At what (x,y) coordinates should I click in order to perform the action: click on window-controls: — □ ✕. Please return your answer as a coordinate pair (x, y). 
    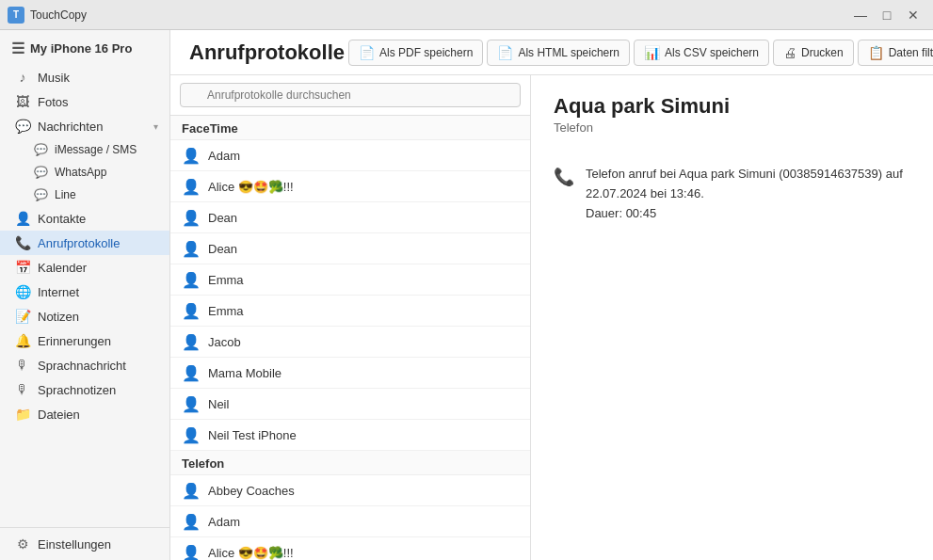
    Looking at the image, I should click on (887, 15).